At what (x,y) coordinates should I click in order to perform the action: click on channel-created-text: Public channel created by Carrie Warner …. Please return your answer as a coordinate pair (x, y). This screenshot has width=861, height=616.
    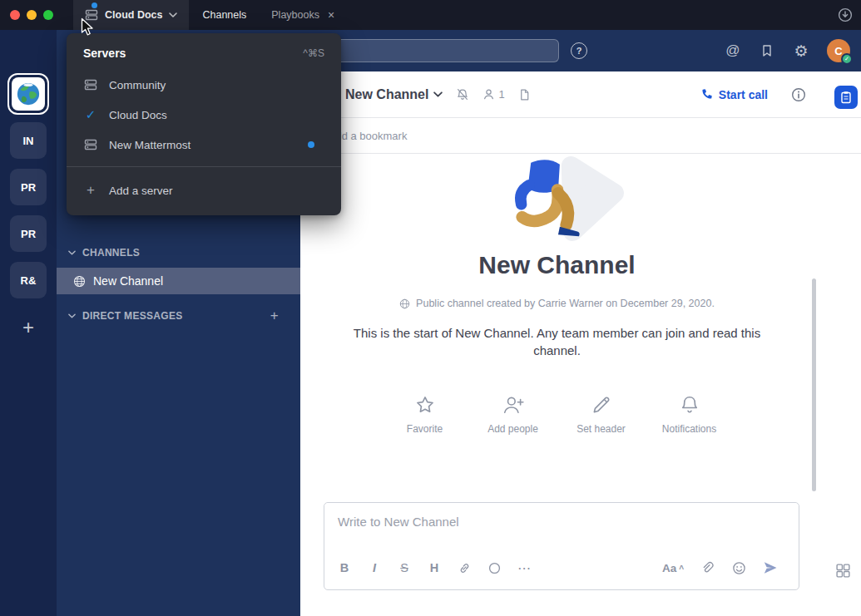
    Looking at the image, I should click on (566, 303).